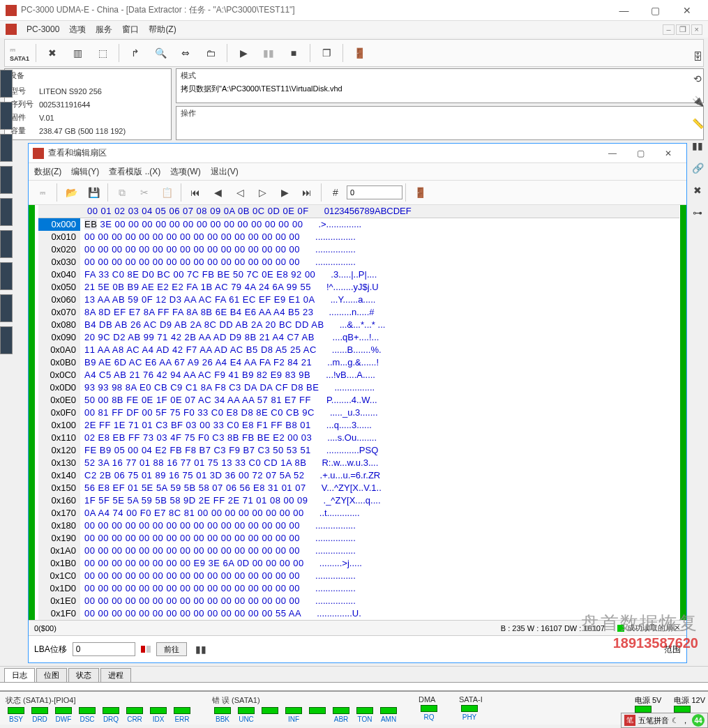 Image resolution: width=708 pixels, height=728 pixels. I want to click on hex-bytes: 52 3A 16 77 01 88 16 77 01 75 13 33 C0 C…, so click(193, 463).